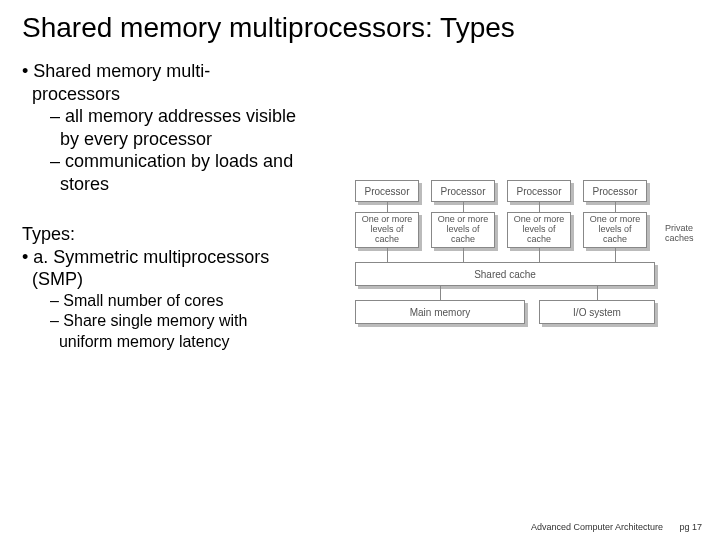 The height and width of the screenshot is (540, 720). What do you see at coordinates (597, 312) in the screenshot?
I see `io-system-box: I/O system` at bounding box center [597, 312].